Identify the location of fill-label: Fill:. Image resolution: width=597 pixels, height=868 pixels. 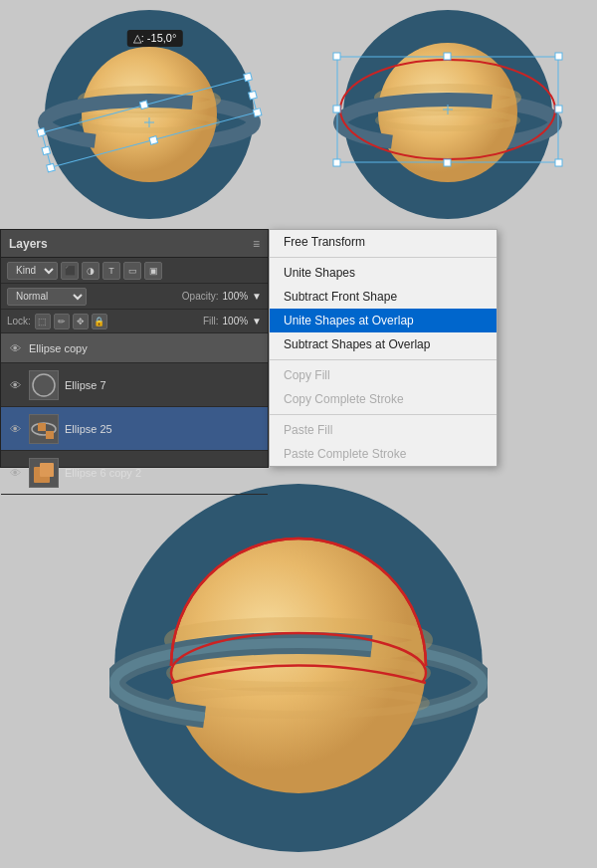
(211, 321).